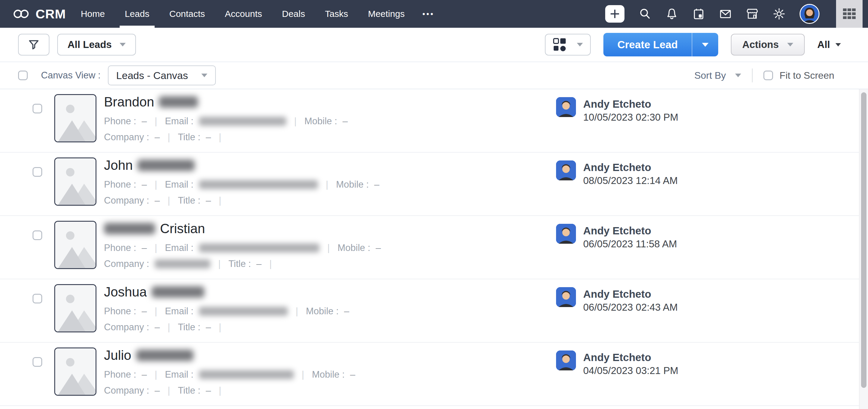 The width and height of the screenshot is (868, 409). I want to click on calendar-icon, so click(699, 14).